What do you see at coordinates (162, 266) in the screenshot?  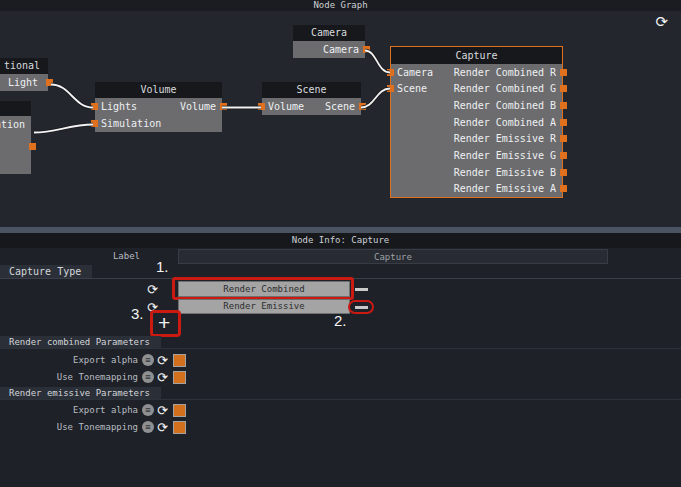 I see `annotation-number-1: 1.` at bounding box center [162, 266].